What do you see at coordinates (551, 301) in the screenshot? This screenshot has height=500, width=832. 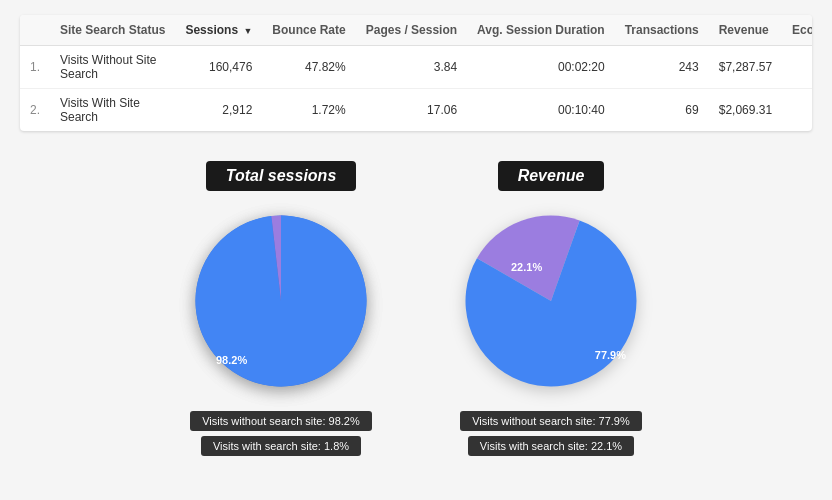 I see `revenue-pie-svg` at bounding box center [551, 301].